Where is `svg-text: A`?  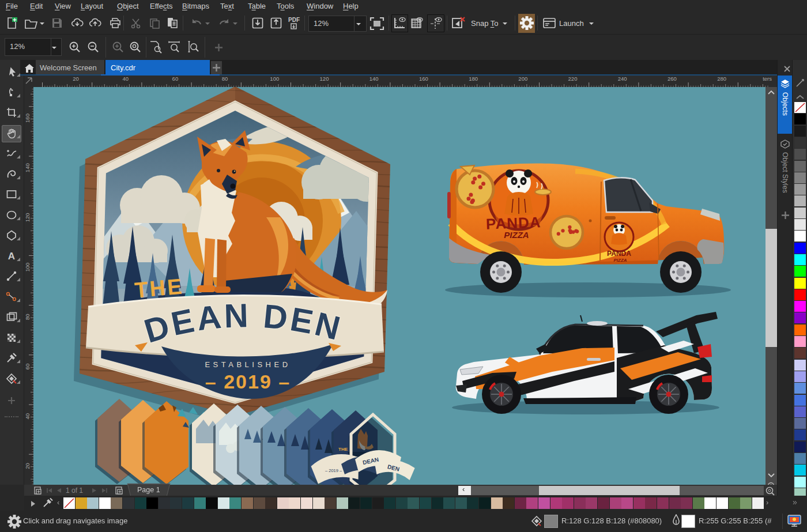
svg-text: A is located at coordinates (12, 256).